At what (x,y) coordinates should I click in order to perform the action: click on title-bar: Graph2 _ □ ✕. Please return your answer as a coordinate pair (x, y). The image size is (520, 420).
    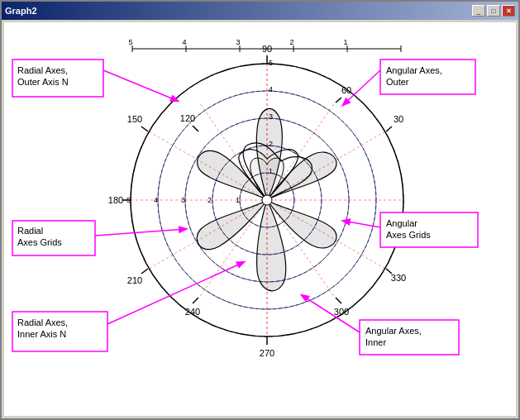
    Looking at the image, I should click on (260, 11).